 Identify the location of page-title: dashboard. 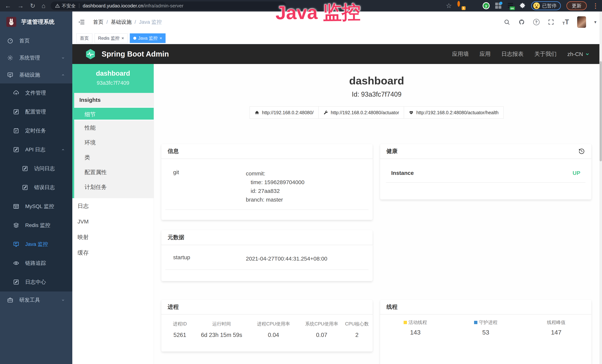
(377, 81).